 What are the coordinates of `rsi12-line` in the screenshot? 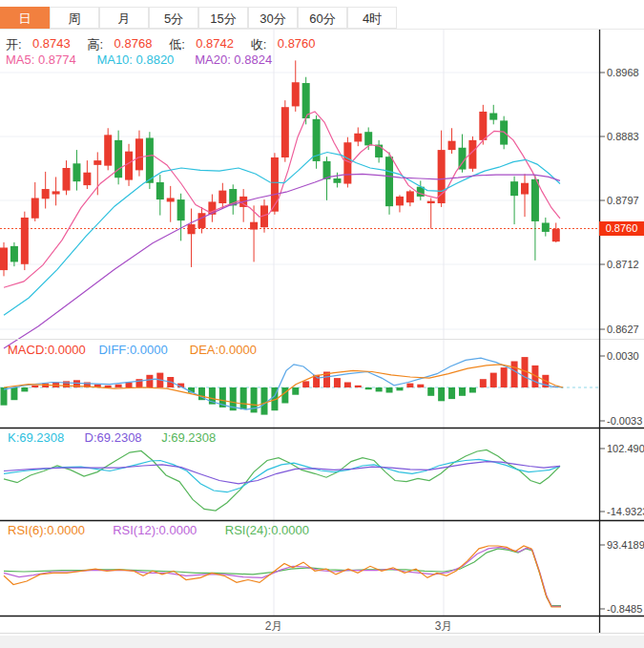 It's located at (282, 576).